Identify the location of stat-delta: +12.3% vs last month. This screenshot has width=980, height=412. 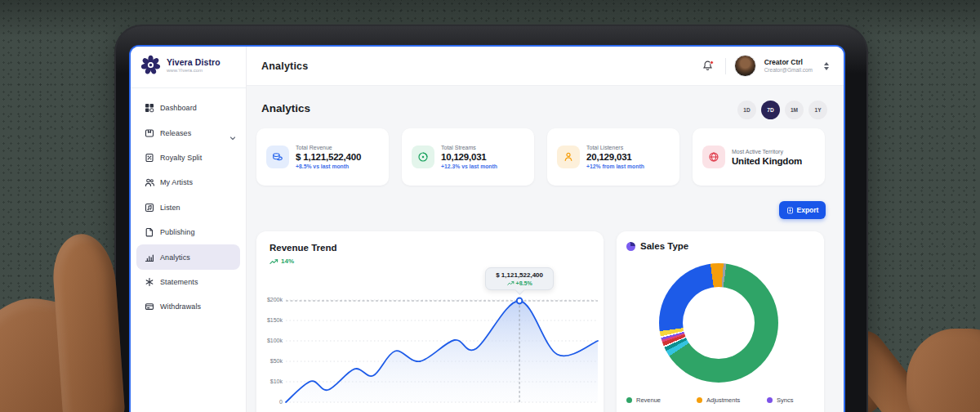
(469, 167).